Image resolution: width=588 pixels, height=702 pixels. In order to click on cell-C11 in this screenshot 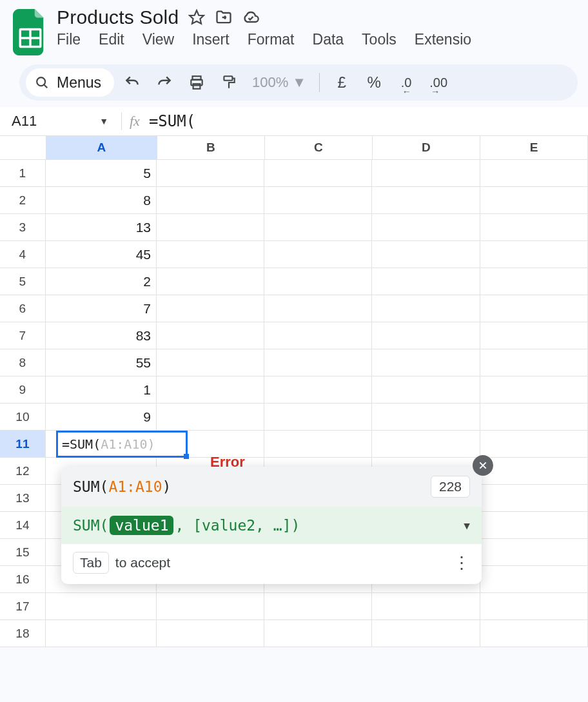, I will do `click(318, 444)`.